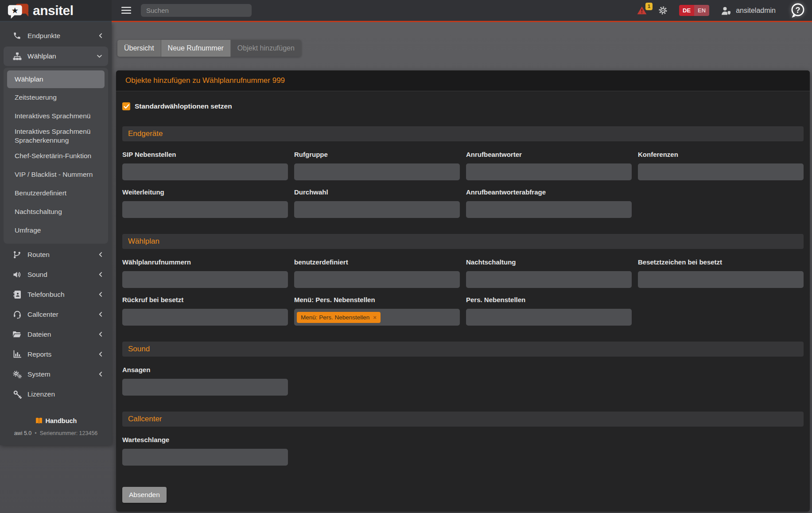  Describe the element at coordinates (377, 192) in the screenshot. I see `field-label: Durchwahl` at that location.